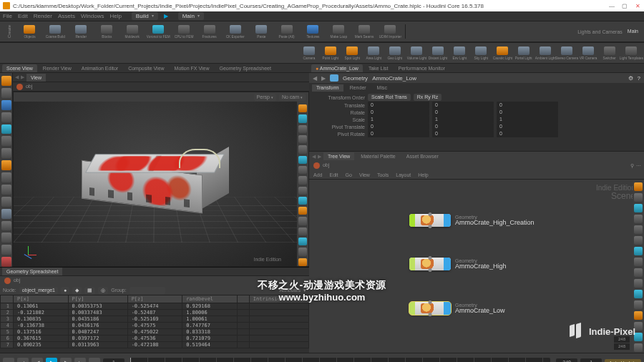 Image resolution: width=644 pixels, height=362 pixels. What do you see at coordinates (210, 31) in the screenshot?
I see `shelf-fractures: Fractures` at bounding box center [210, 31].